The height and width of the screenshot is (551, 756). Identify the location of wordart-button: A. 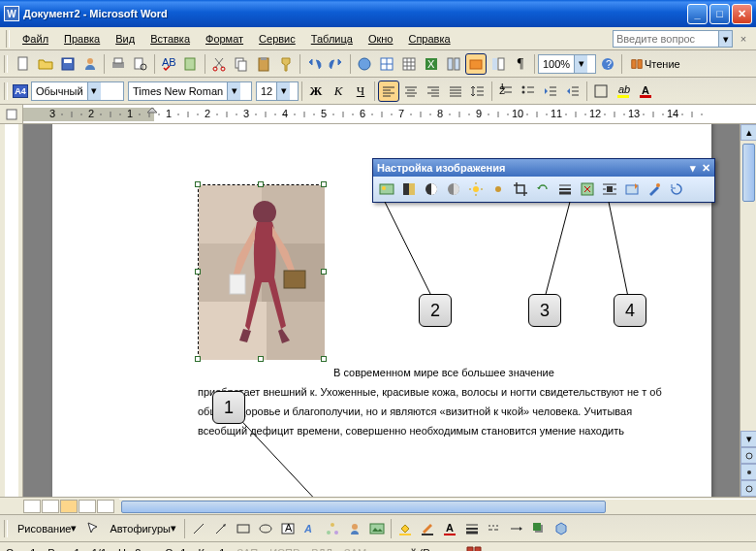
(310, 529).